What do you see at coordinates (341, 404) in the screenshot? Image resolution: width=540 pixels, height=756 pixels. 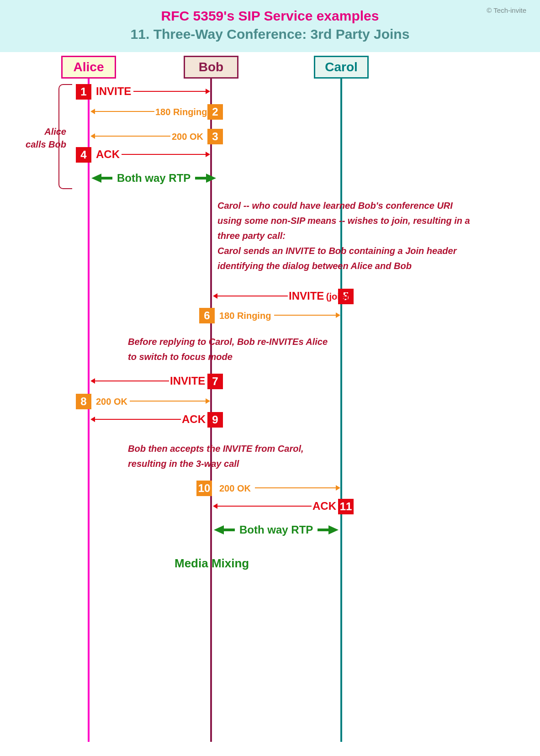 I see `lifeline-carol` at bounding box center [341, 404].